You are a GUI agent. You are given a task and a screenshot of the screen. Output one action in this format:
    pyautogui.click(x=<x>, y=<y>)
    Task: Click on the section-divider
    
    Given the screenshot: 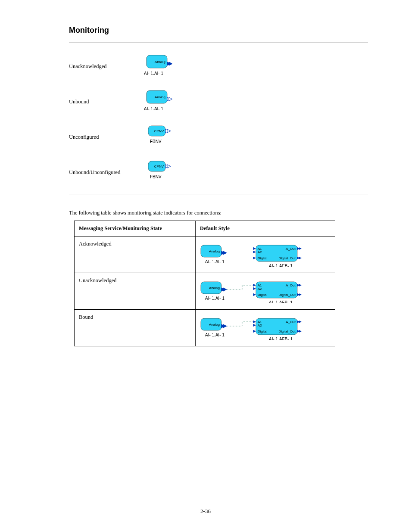 What is the action you would take?
    pyautogui.click(x=218, y=43)
    